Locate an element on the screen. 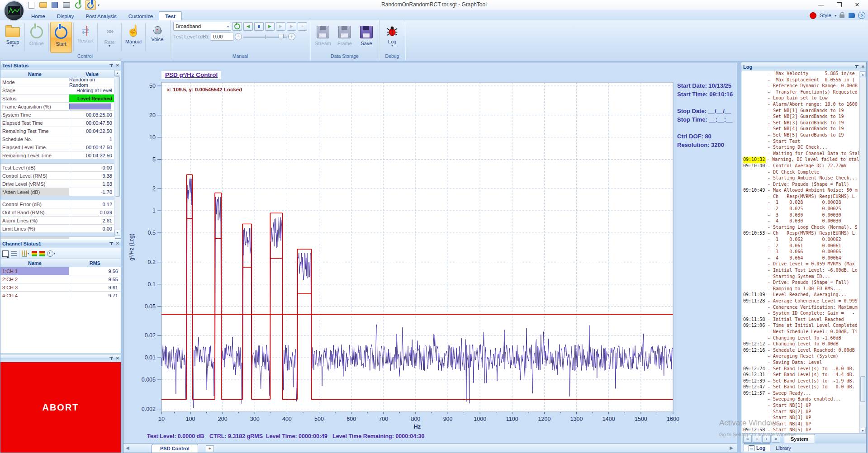 This screenshot has height=453, width=868. log-scrollbar: ▲ ▼ is located at coordinates (863, 252).